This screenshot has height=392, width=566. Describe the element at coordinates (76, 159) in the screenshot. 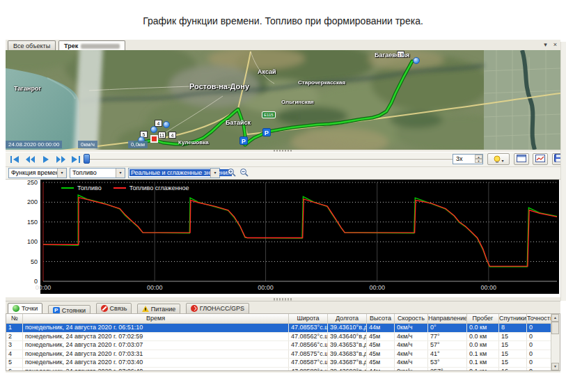

I see `skip-to-end-button` at that location.